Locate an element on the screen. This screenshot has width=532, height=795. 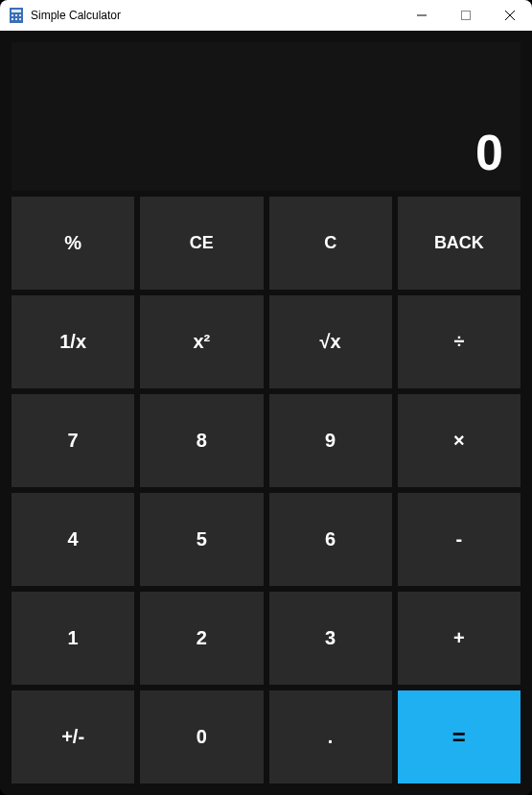
square-key: x² is located at coordinates (201, 341).